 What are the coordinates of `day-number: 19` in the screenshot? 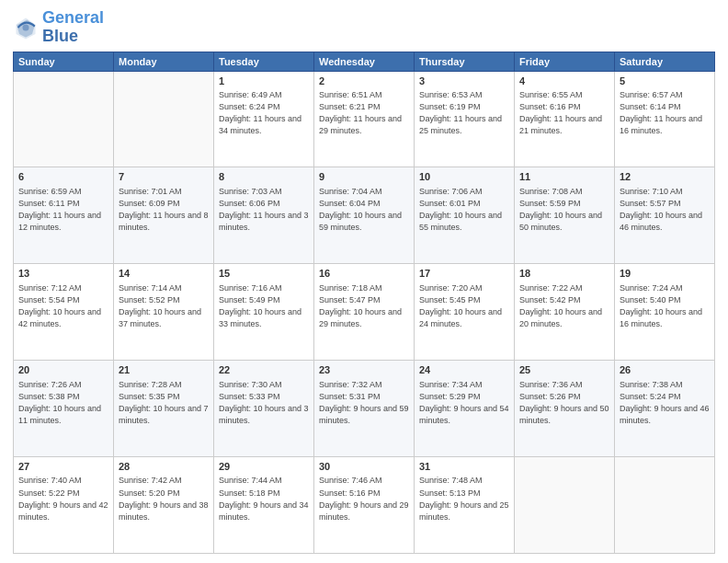 It's located at (665, 274).